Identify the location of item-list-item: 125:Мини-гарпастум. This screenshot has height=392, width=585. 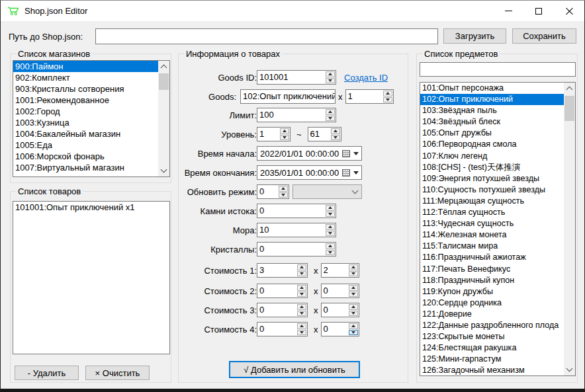
(492, 360).